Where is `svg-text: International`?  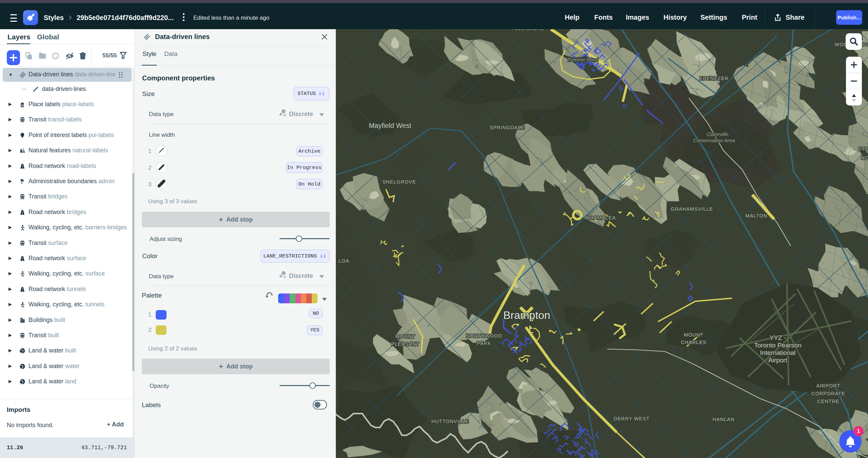 svg-text: International is located at coordinates (778, 353).